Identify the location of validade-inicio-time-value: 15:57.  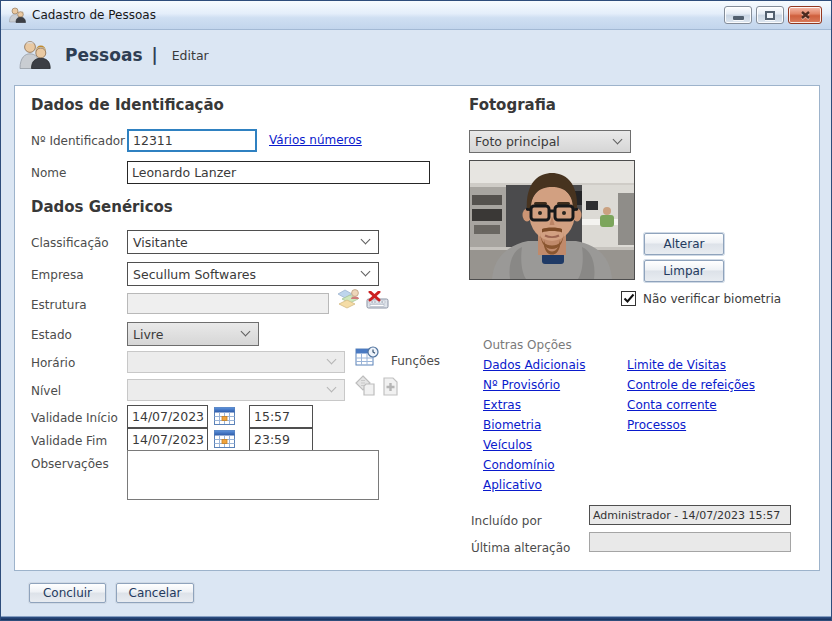
(272, 416).